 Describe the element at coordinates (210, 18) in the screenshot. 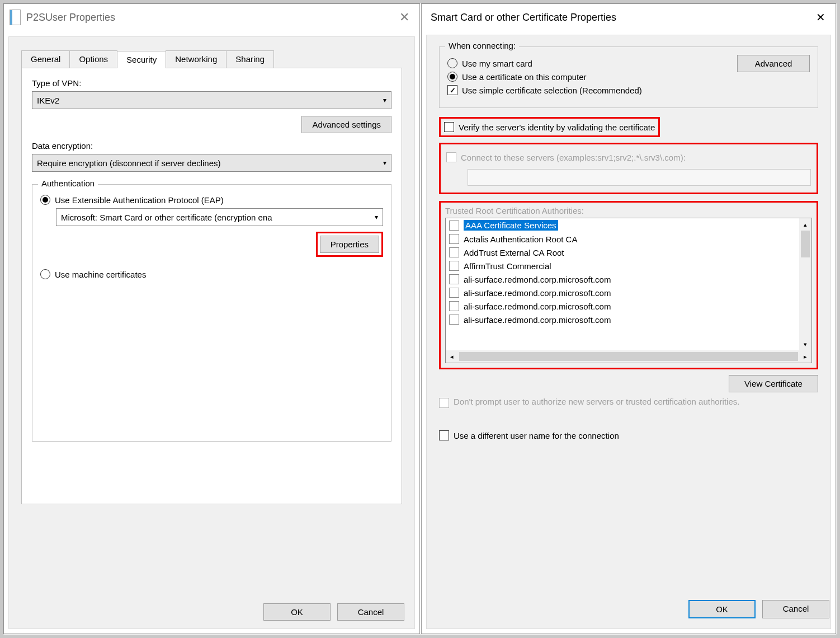

I see `window-title: P2SUser Properties` at that location.